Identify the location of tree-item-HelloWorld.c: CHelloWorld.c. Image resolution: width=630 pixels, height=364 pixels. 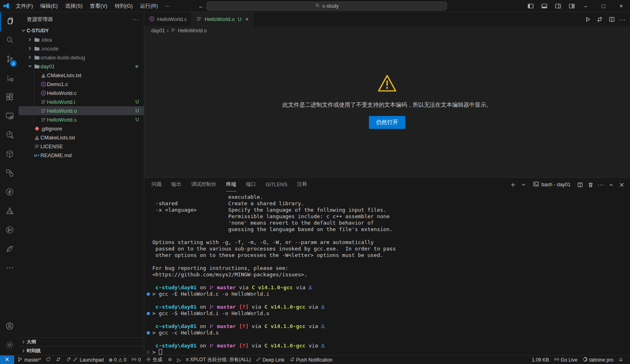
(81, 93).